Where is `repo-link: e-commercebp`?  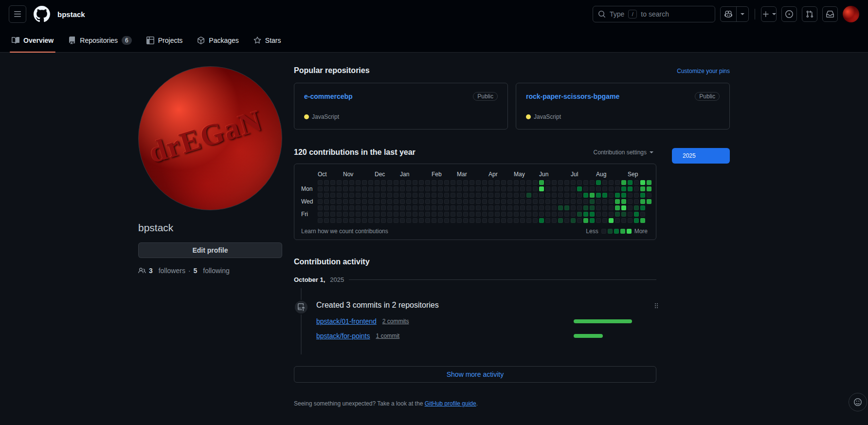
repo-link: e-commercebp is located at coordinates (328, 96).